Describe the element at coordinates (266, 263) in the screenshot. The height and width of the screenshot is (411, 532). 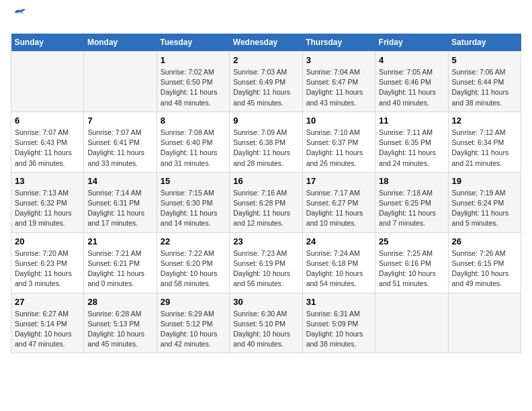
I see `week-row-4: 20Sunrise: 7:20 AM Sunset: 6:23 PM Dayli…` at that location.